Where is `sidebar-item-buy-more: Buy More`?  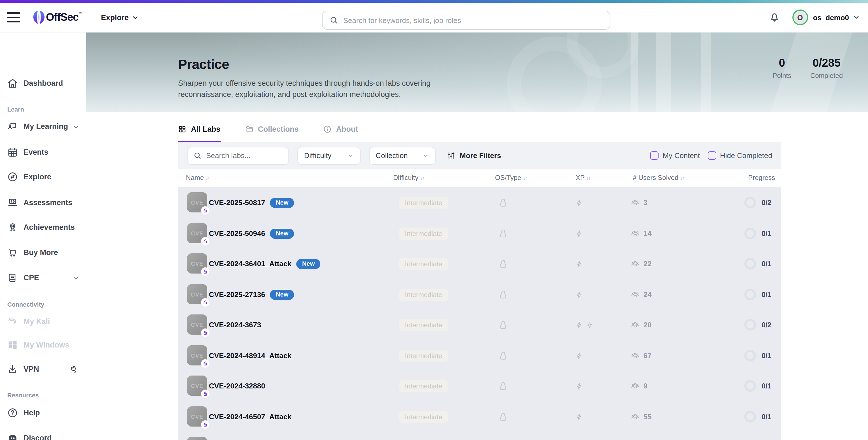
sidebar-item-buy-more: Buy More is located at coordinates (43, 252).